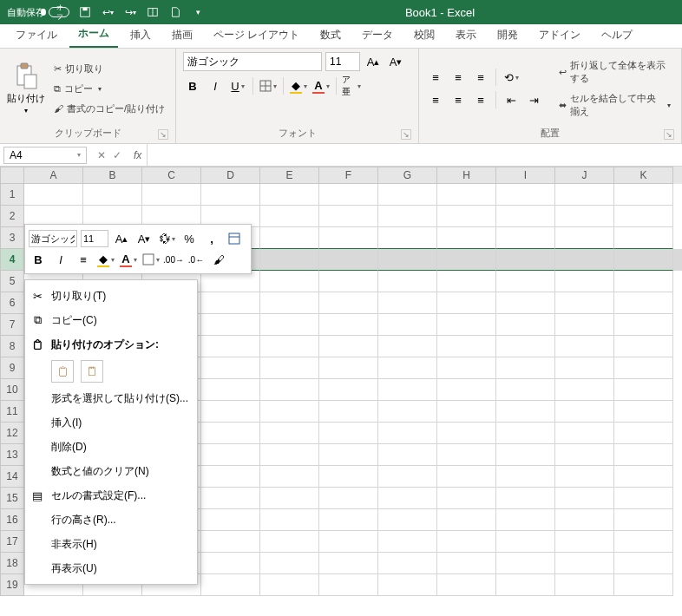  What do you see at coordinates (467, 498) in the screenshot?
I see `cell-H15` at bounding box center [467, 498].